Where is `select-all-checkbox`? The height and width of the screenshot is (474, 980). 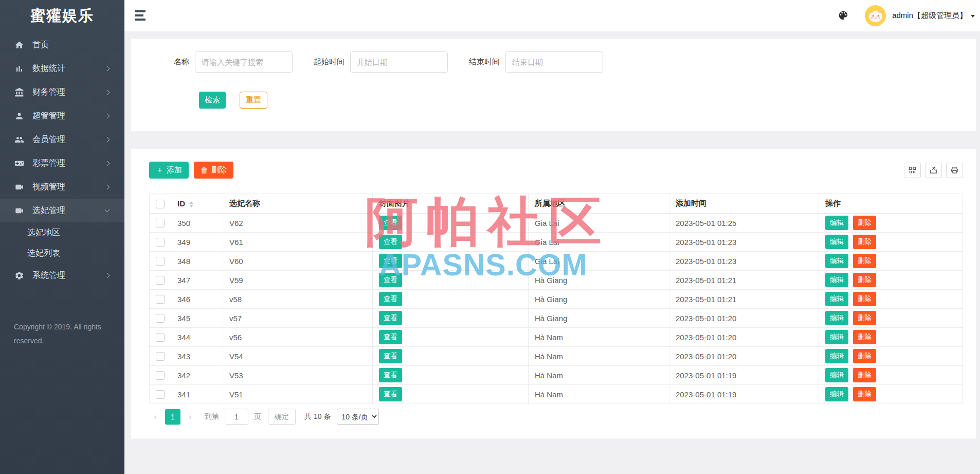 select-all-checkbox is located at coordinates (160, 204).